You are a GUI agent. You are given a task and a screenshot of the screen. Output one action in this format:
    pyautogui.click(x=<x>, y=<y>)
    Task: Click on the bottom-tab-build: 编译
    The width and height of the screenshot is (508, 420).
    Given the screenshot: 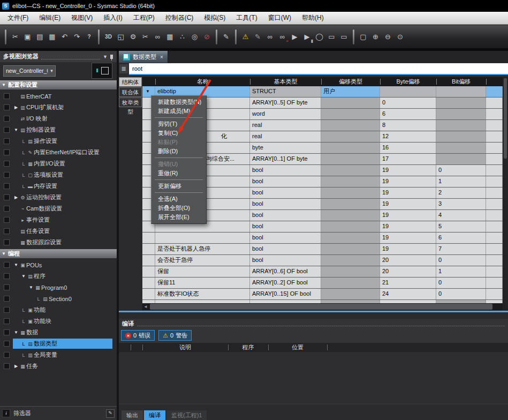 What is the action you would take?
    pyautogui.click(x=155, y=415)
    